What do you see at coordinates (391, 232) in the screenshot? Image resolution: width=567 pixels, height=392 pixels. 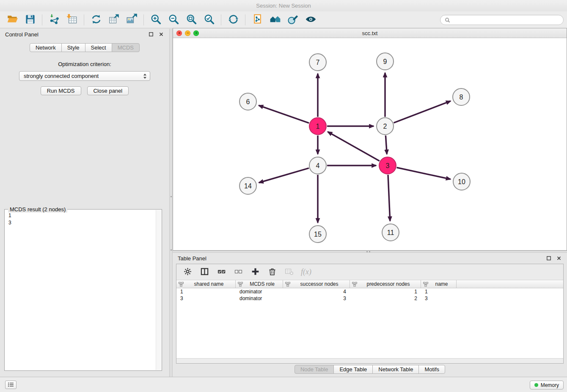 I see `node-11: 11` at bounding box center [391, 232].